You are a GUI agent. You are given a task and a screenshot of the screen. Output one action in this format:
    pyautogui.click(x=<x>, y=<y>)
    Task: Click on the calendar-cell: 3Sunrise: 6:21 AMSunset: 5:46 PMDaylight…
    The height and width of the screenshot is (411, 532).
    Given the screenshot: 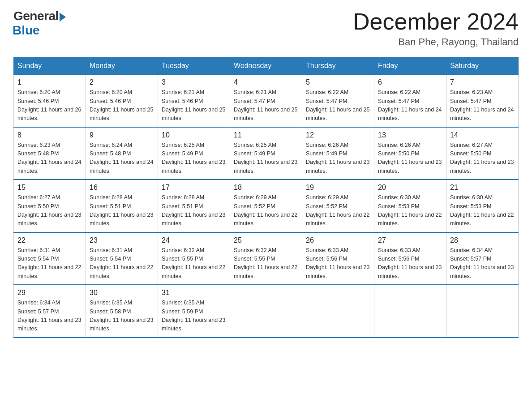 What is the action you would take?
    pyautogui.click(x=194, y=101)
    